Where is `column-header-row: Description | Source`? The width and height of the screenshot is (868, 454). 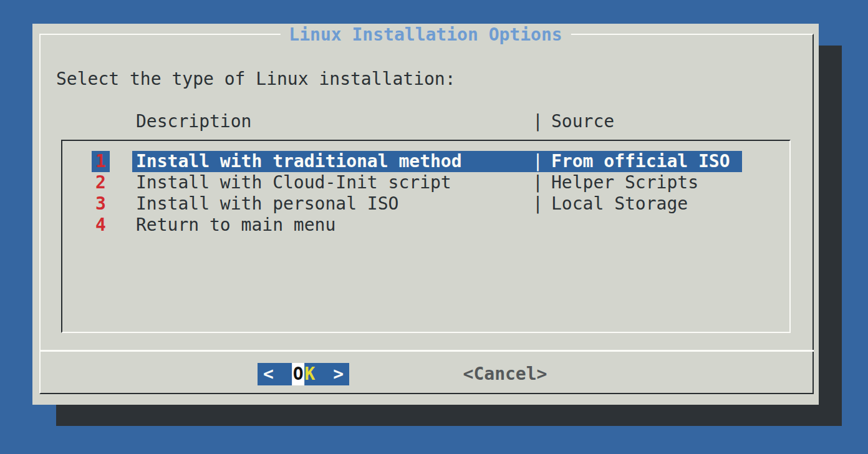 column-header-row: Description | Source is located at coordinates (425, 122).